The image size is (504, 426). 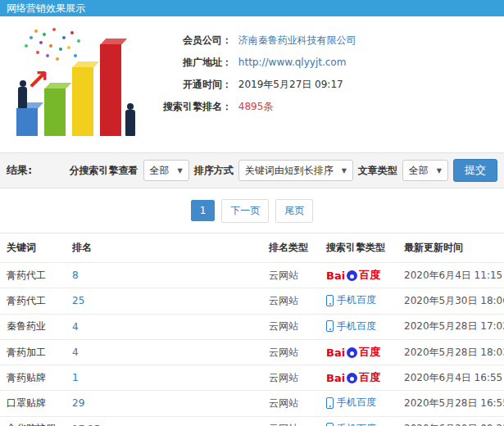 What do you see at coordinates (164, 248) in the screenshot?
I see `header-rank: 排名` at bounding box center [164, 248].